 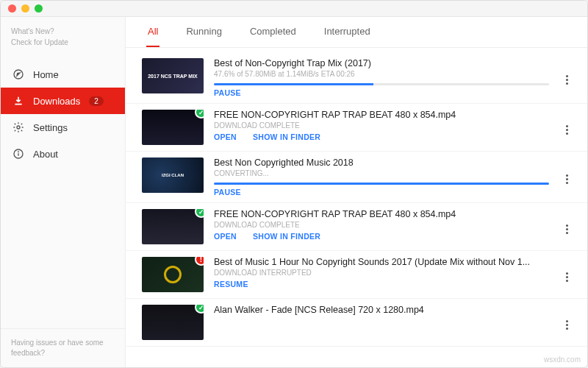 What do you see at coordinates (25, 9) in the screenshot?
I see `window-minimize-button` at bounding box center [25, 9].